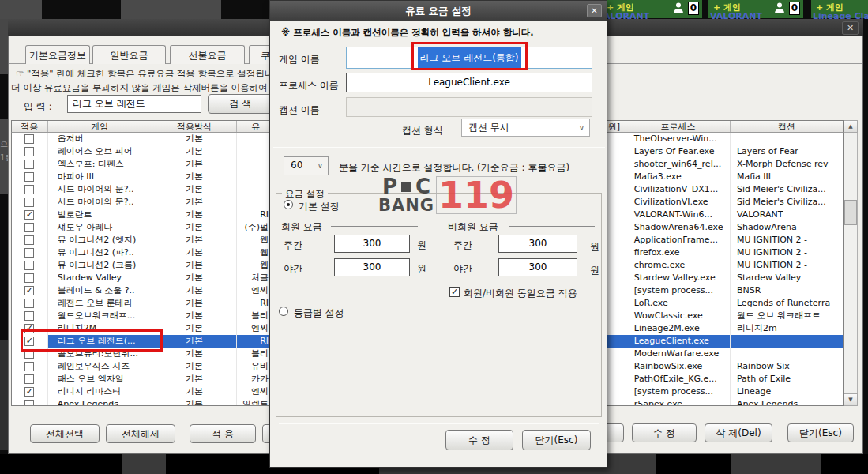 This screenshot has height=474, width=868. What do you see at coordinates (142, 316) in the screenshot?
I see `game-row: 월드오브워크래프...기본블리` at bounding box center [142, 316].